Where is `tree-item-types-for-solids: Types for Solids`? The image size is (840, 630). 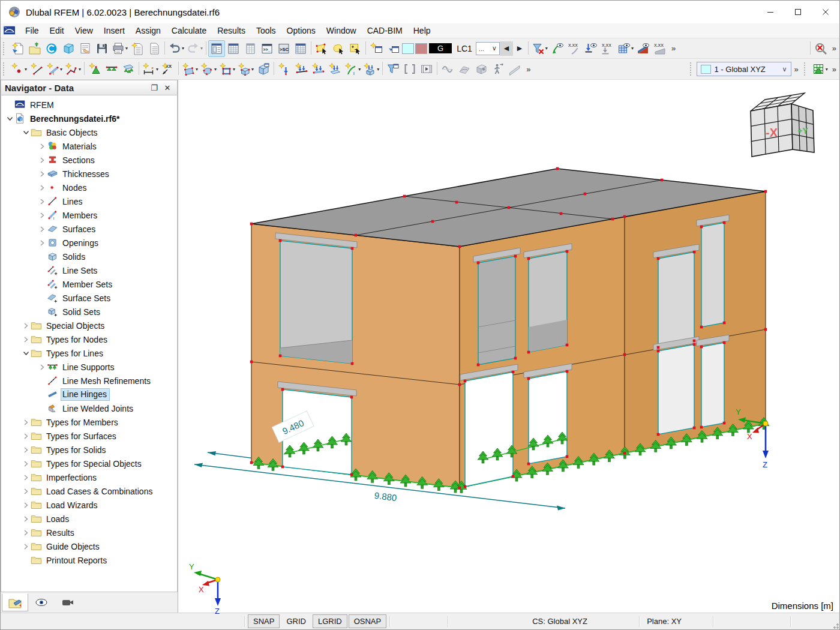
tree-item-types-for-solids: Types for Solids is located at coordinates (89, 450).